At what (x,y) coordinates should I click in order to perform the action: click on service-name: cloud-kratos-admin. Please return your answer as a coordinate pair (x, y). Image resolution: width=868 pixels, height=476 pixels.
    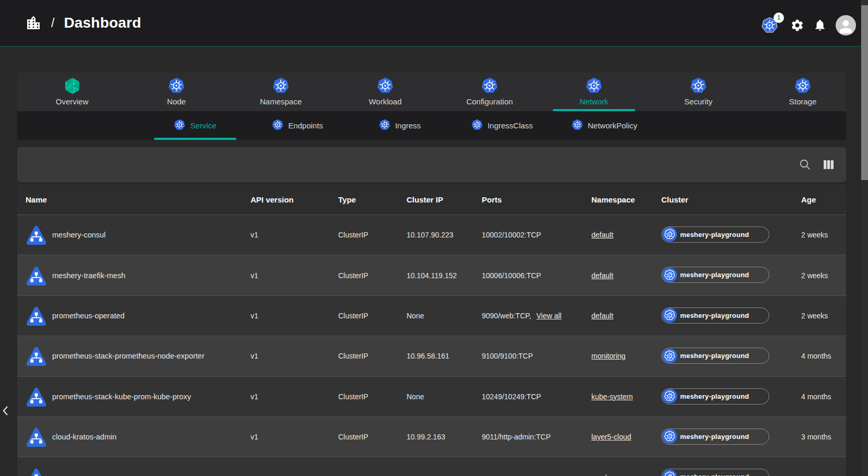
    Looking at the image, I should click on (85, 437).